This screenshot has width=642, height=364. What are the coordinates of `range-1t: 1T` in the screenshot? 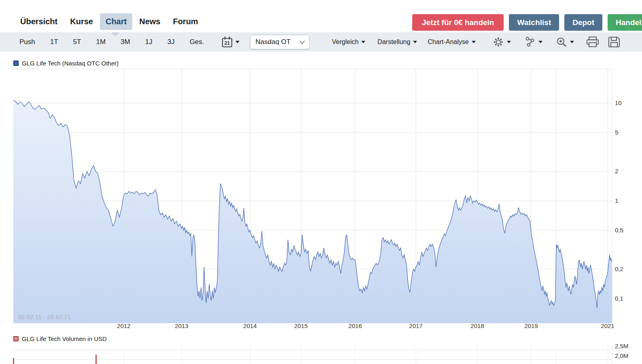 It's located at (54, 42).